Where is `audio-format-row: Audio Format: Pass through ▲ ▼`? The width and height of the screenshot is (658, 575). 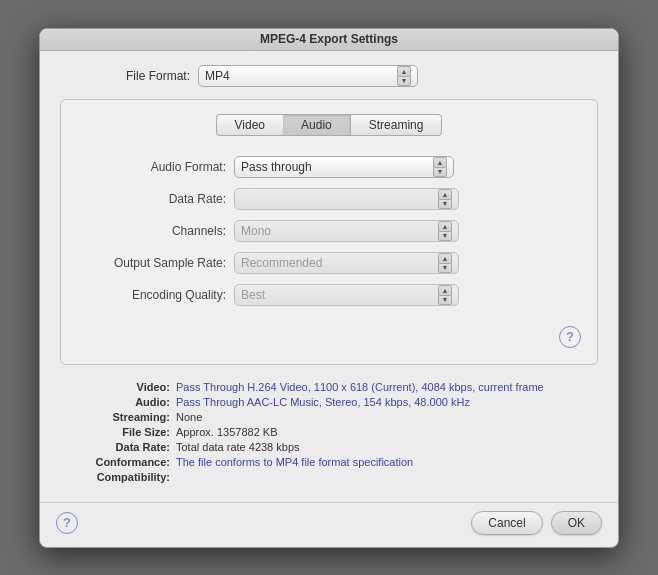
audio-format-row: Audio Format: Pass through ▲ ▼ is located at coordinates (329, 167).